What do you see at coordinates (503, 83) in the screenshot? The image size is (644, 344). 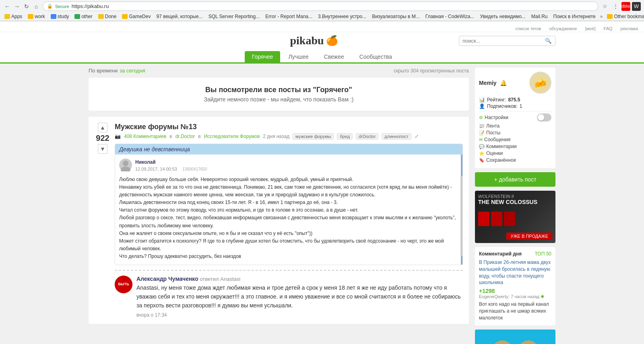 I see `notification-bell-icon: 🔔` at bounding box center [503, 83].